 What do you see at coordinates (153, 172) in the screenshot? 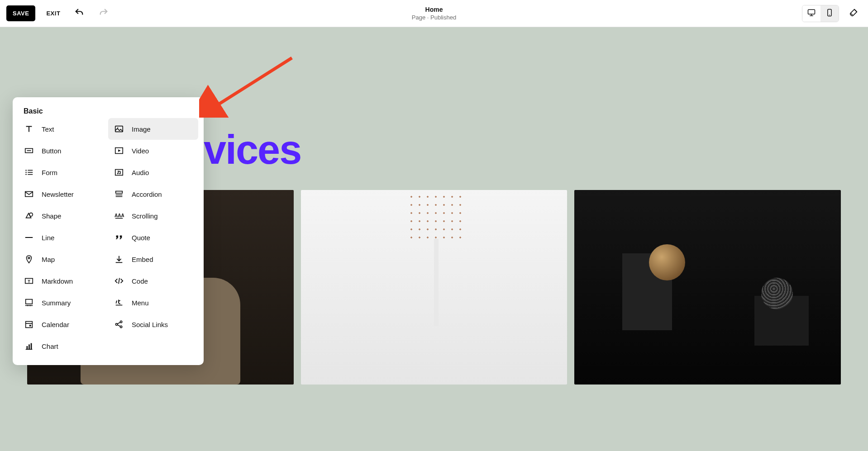
I see `block-option-audio: Audio` at bounding box center [153, 172].